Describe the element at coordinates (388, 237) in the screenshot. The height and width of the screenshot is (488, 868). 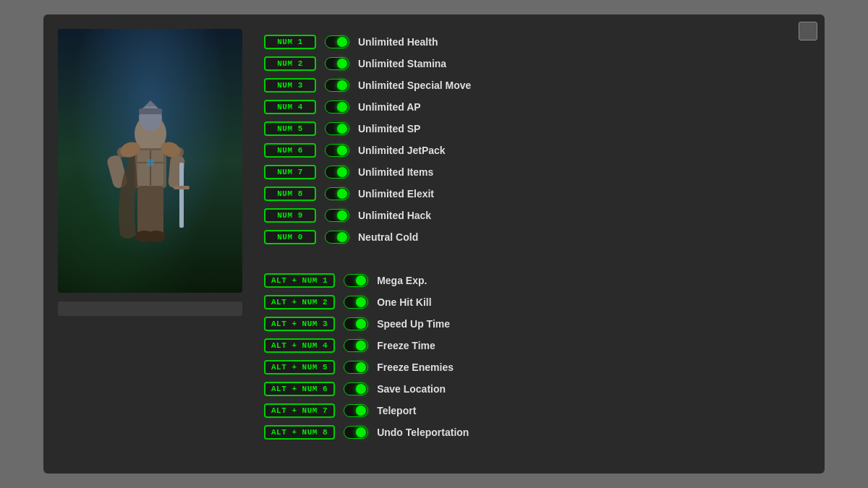
I see `cheat-label: Neutral Cold` at that location.